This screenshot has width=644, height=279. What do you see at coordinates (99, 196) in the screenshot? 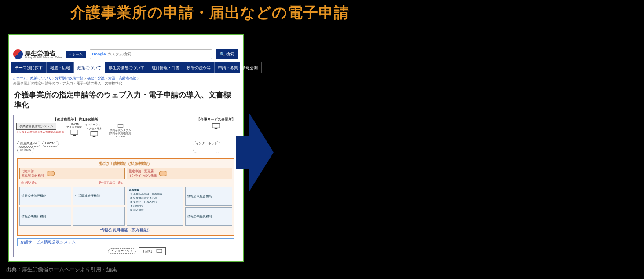
I see `function-cell: 生活関連管理機能` at bounding box center [99, 196].